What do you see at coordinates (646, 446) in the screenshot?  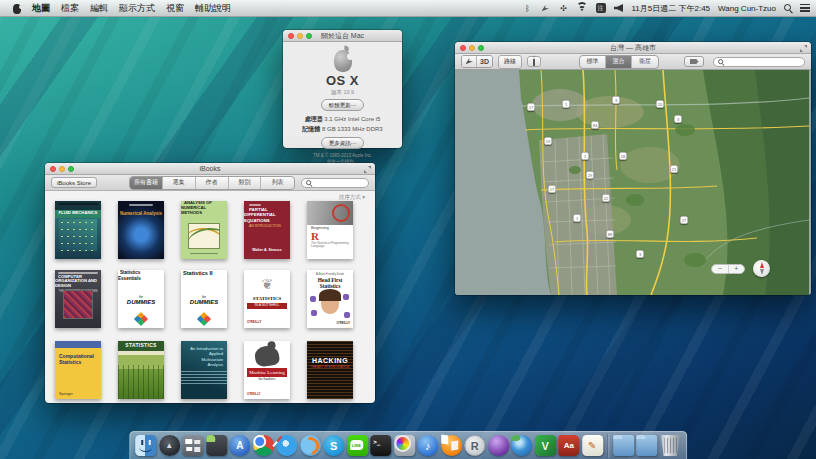 I see `dock-documents-folder-icon` at bounding box center [646, 446].